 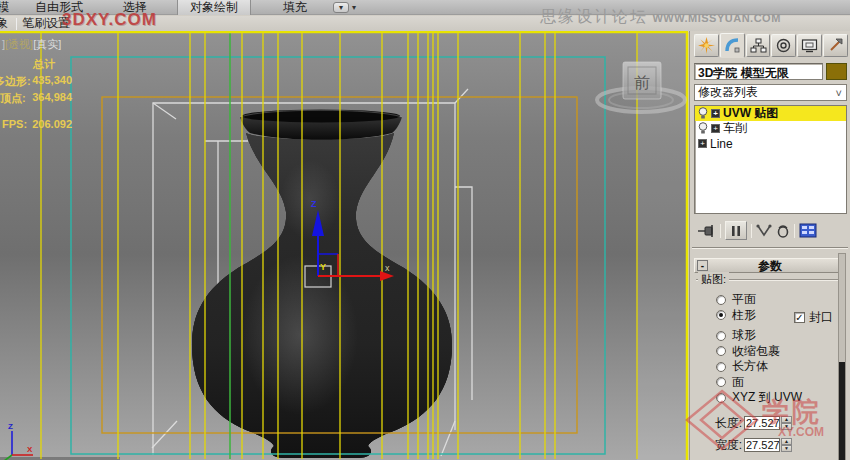 I want to click on modifier-list-label: 修改器列表, so click(x=767, y=92).